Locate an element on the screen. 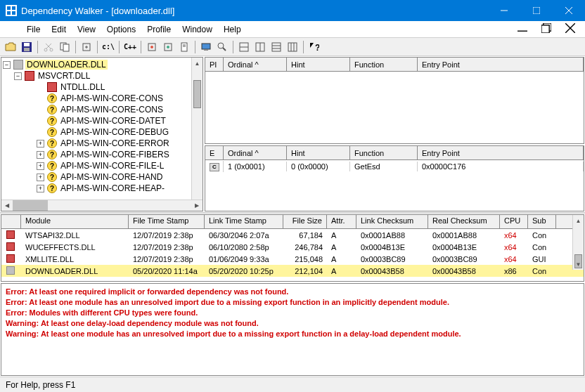  cell: A is located at coordinates (342, 235).